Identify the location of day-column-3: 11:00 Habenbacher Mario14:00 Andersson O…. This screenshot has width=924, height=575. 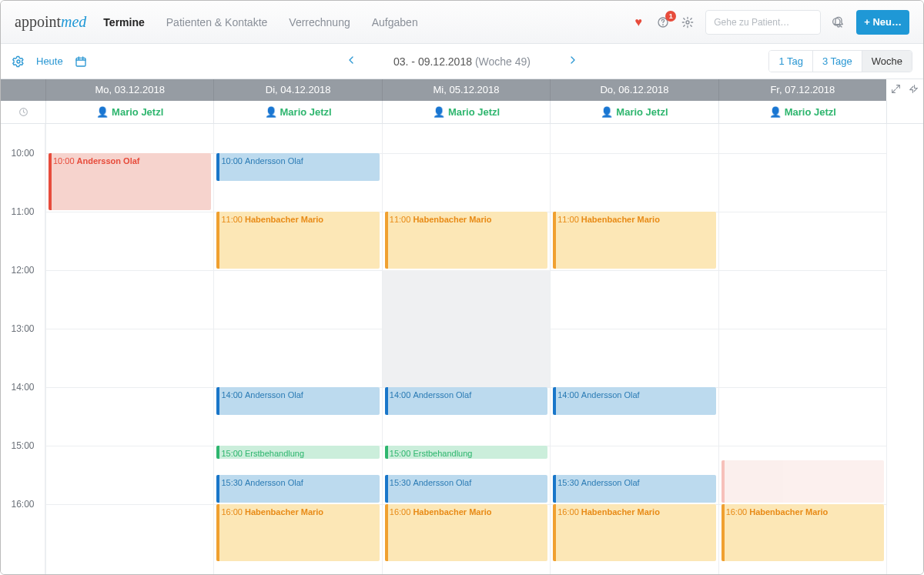
(634, 349).